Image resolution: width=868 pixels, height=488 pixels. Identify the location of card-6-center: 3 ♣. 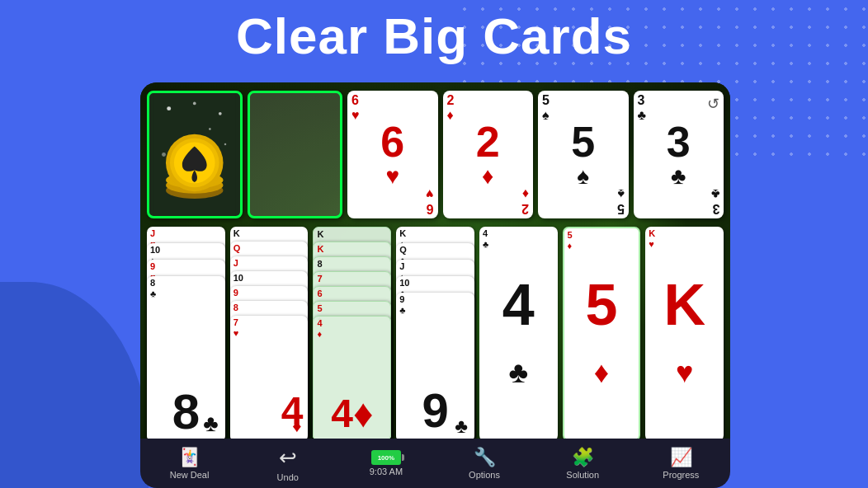
(678, 155).